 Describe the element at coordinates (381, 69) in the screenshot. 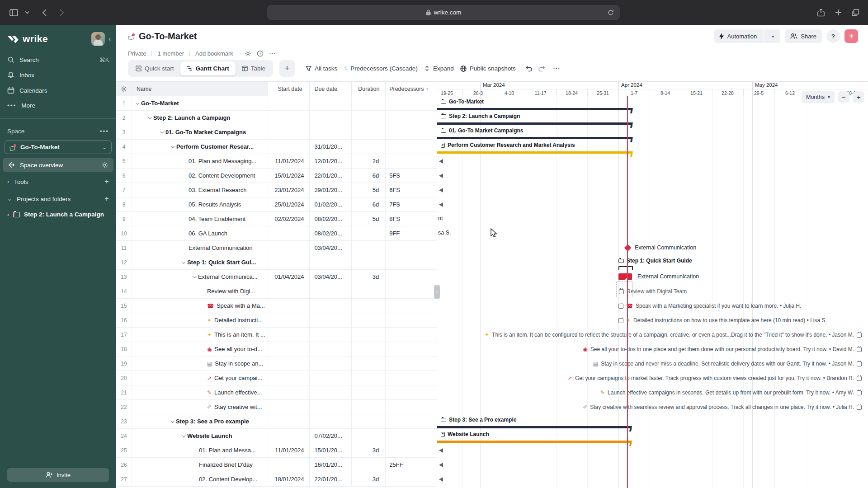

I see `sort-button: ↑↓ Predecessors (Cascade)` at that location.